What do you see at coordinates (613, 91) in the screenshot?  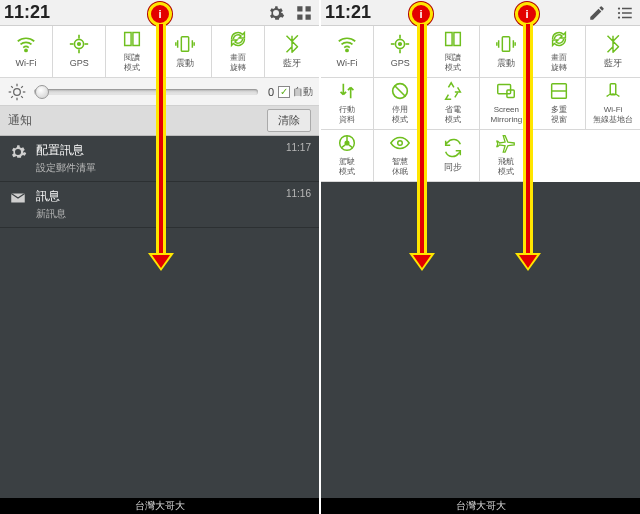 I see `hotspot-icon` at bounding box center [613, 91].